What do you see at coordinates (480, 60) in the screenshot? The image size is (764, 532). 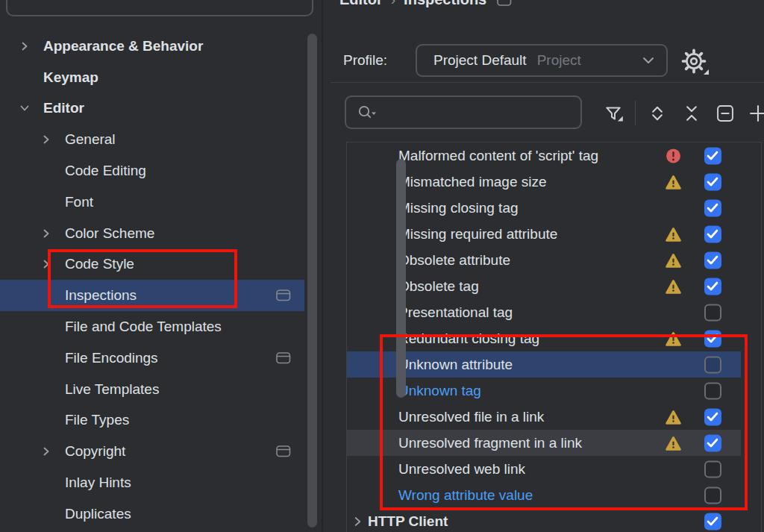 I see `profile-selected-value: Project Default` at bounding box center [480, 60].